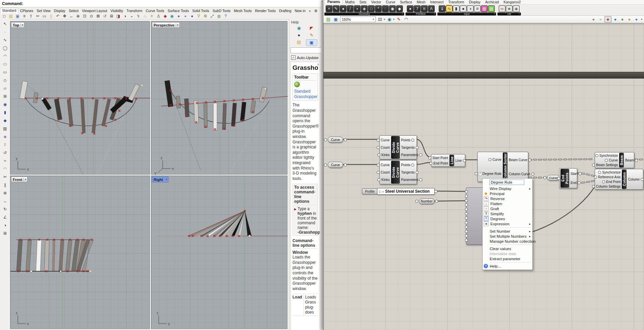 This screenshot has height=330, width=644. What do you see at coordinates (456, 2) in the screenshot?
I see `gh-menu-transform: Transform` at bounding box center [456, 2].